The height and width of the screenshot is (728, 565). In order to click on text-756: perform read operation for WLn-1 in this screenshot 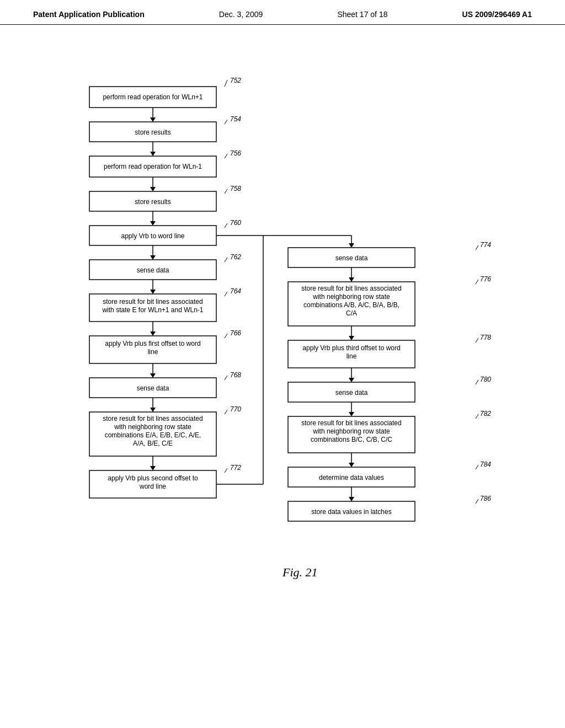, I will do `click(153, 167)`.